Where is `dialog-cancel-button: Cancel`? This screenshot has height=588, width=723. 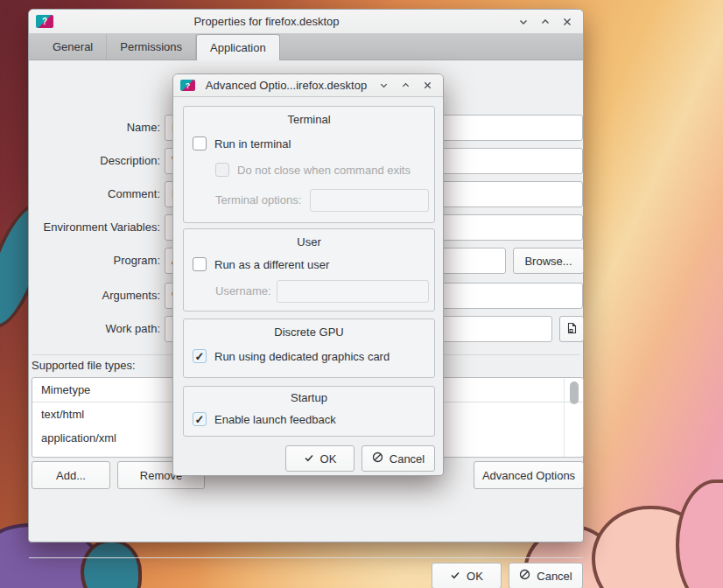 dialog-cancel-button: Cancel is located at coordinates (398, 458).